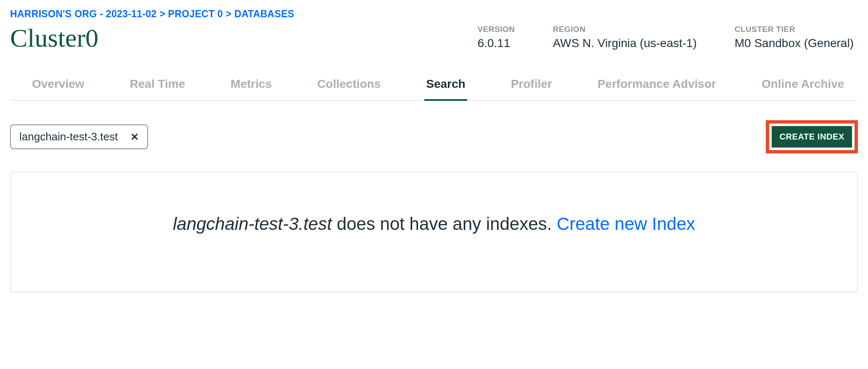  Describe the element at coordinates (434, 89) in the screenshot. I see `tab-bar: Overview Real Time Metrics Collections S…` at that location.